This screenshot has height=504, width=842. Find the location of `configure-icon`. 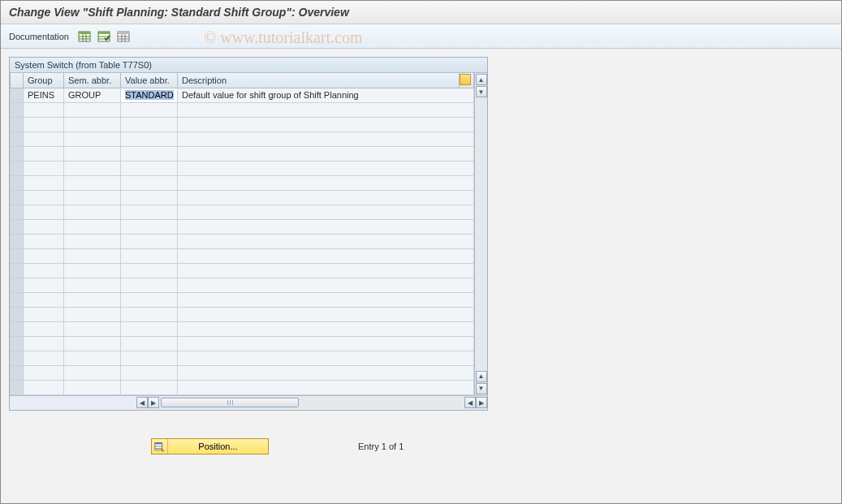

configure-icon is located at coordinates (465, 80).